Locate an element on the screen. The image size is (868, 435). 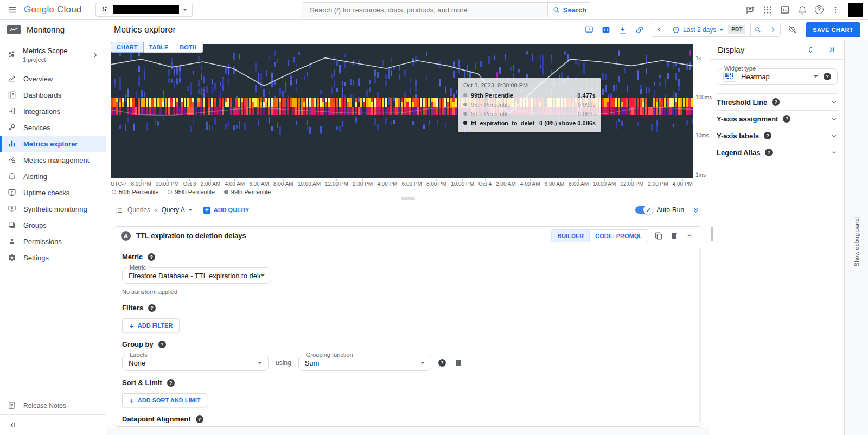
sidebar-item-settings: Settings is located at coordinates (53, 258).